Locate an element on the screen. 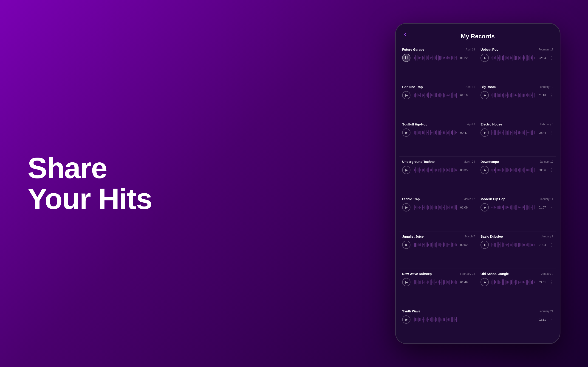 The width and height of the screenshot is (588, 367). play-button-old-school-jungle: ▶ is located at coordinates (485, 282).